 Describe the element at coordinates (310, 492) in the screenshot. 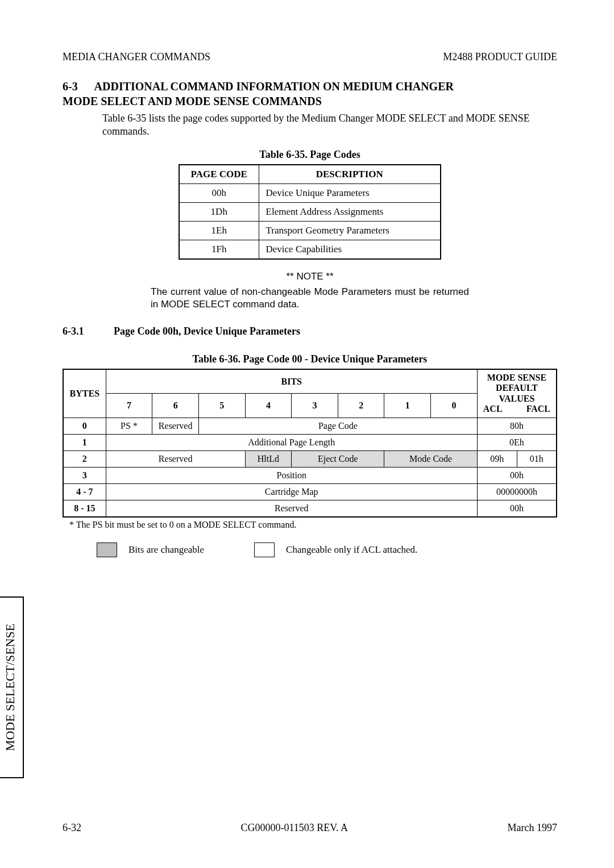

I see `table-row: 4 - 7 Cartridge Map 00000000h` at that location.